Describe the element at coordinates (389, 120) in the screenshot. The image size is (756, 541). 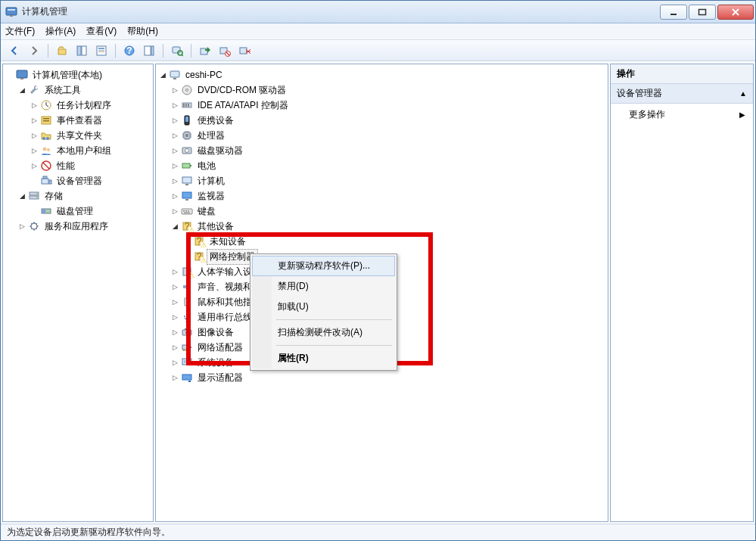
I see `tree-node-portable: 便携设备` at that location.